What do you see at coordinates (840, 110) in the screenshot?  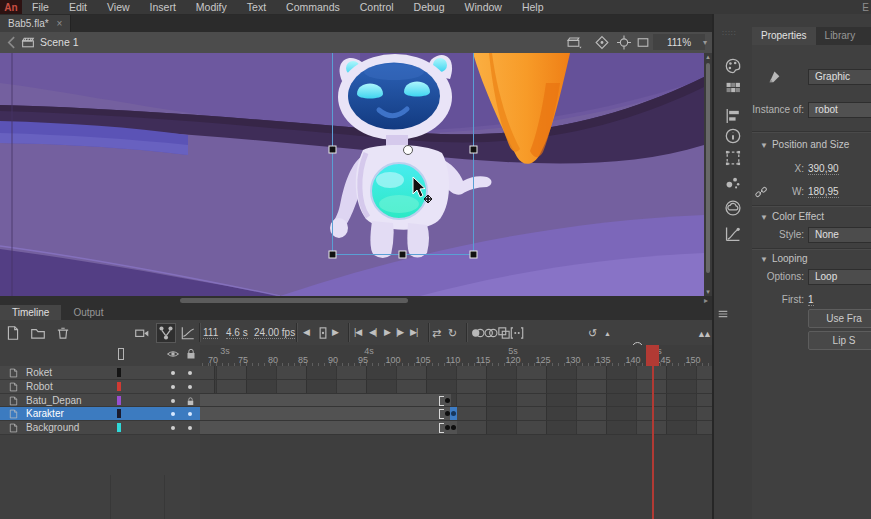 I see `instance-name-field: robot` at bounding box center [840, 110].